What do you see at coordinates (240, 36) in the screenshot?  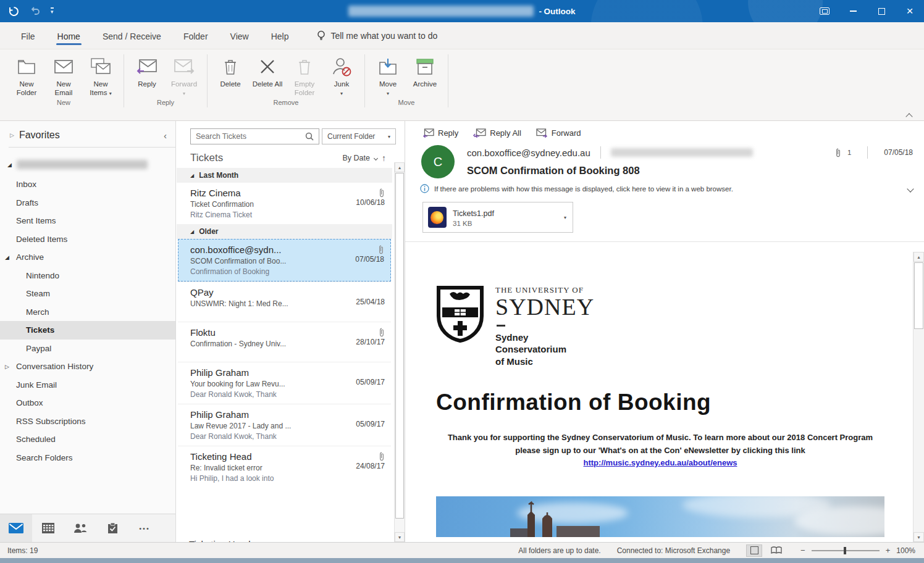 I see `tab-view: View` at bounding box center [240, 36].